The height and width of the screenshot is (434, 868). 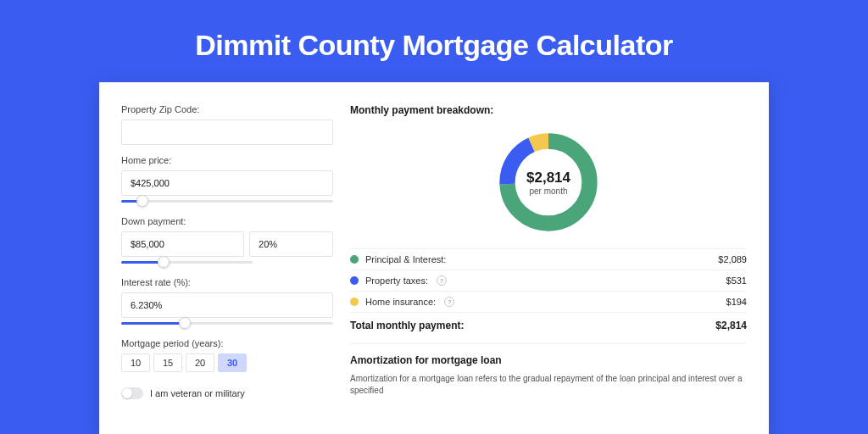 I want to click on period-option-30: 30, so click(x=232, y=363).